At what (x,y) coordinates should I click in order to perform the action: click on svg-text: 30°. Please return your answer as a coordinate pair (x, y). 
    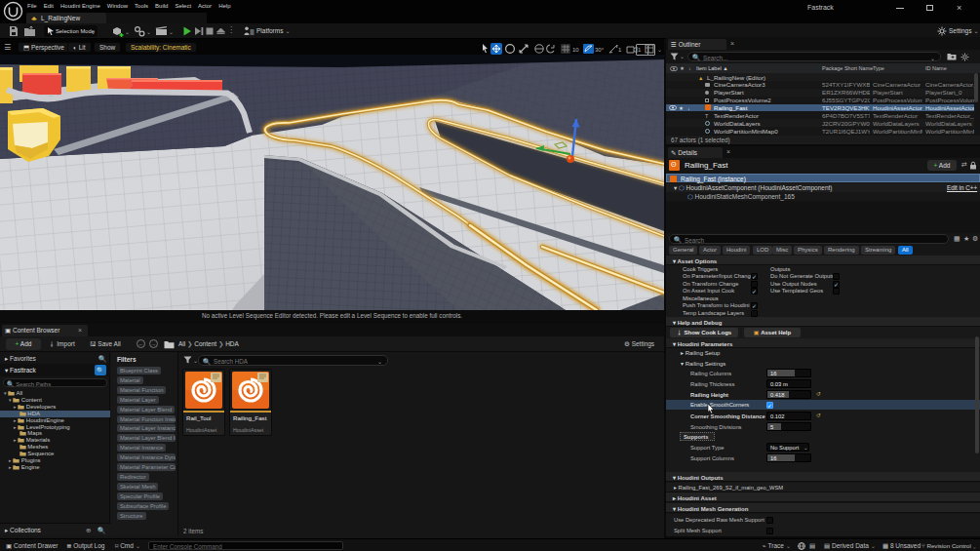
    Looking at the image, I should click on (600, 50).